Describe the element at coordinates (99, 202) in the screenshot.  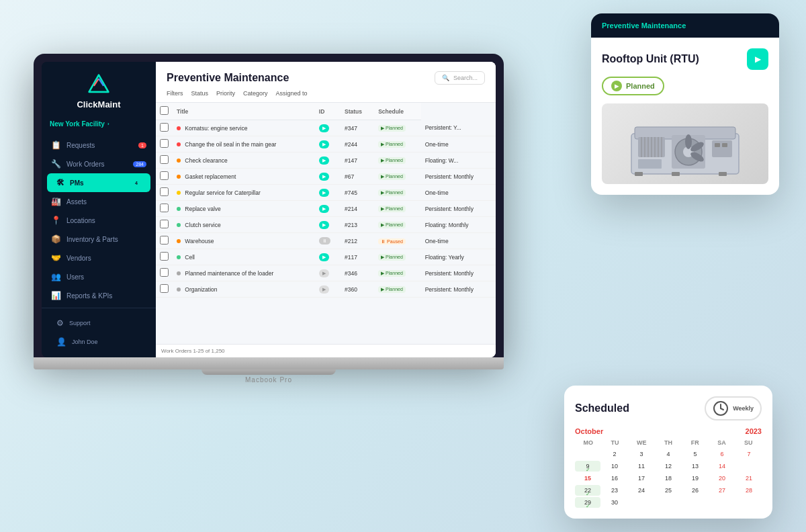
I see `sidebar-item-assets: 🏭 Assets` at that location.